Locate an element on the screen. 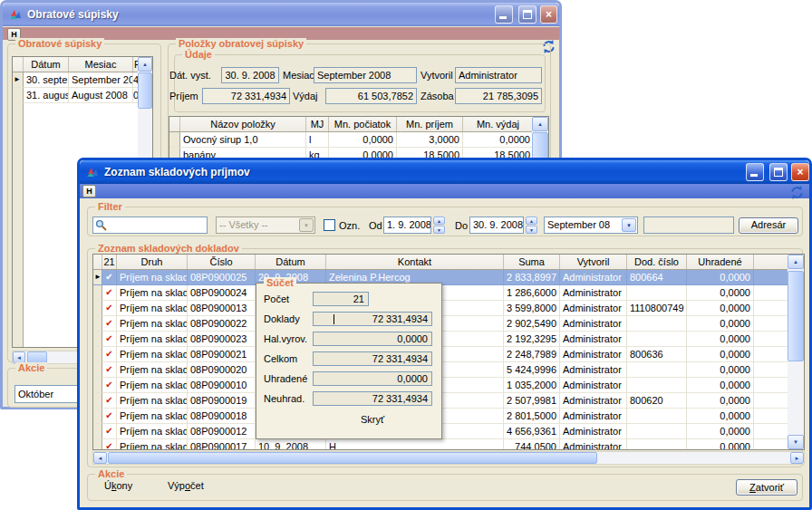 The height and width of the screenshot is (510, 812). neuhrad-field: 72 331,4934 is located at coordinates (372, 399).